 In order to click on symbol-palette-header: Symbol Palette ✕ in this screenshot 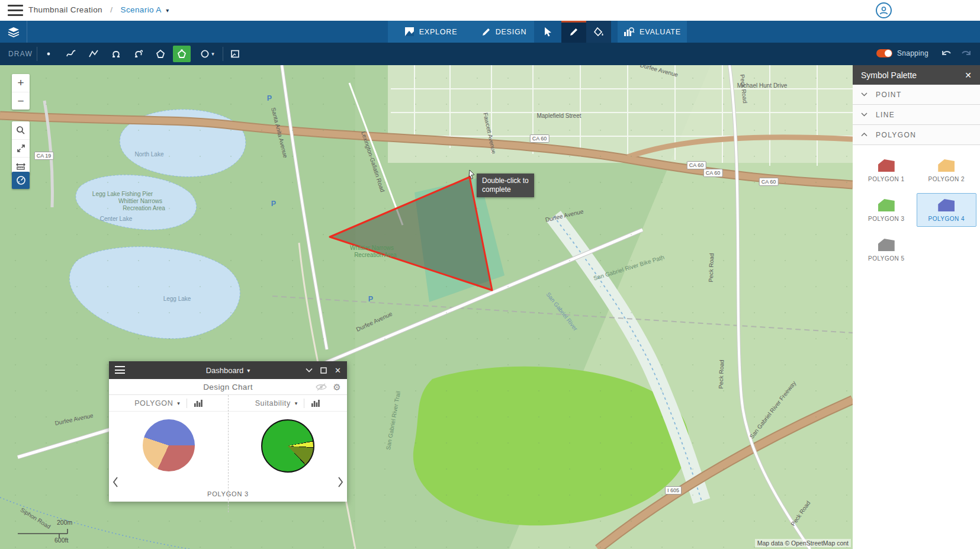, I will do `click(917, 75)`.